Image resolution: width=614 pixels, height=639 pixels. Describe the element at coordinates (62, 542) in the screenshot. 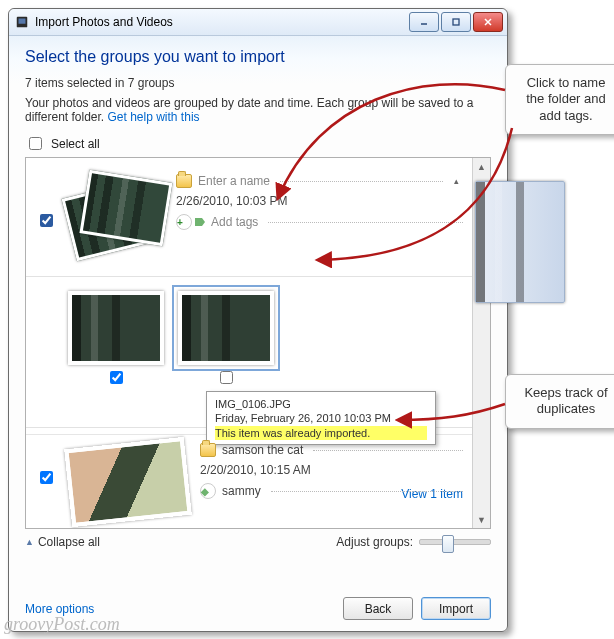

I see `collapse-all-link: ▲ Collapse all` at that location.